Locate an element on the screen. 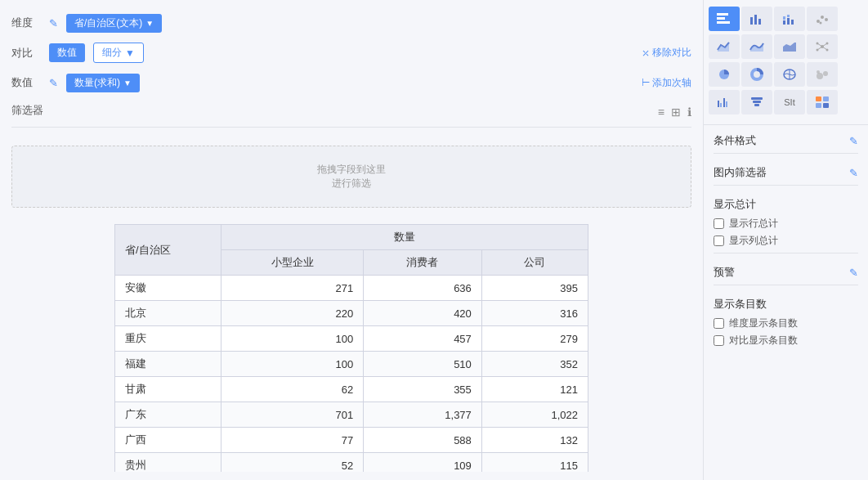 This screenshot has height=480, width=868. show-count-section: 显示条目数 维度显示条目数 对比显示条目数 is located at coordinates (786, 322).